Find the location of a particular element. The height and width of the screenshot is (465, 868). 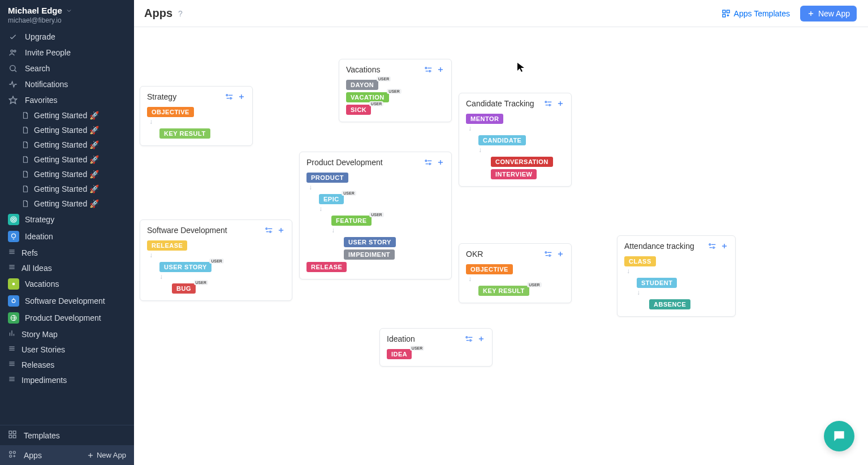

nav-invite: Invite People is located at coordinates (67, 53).